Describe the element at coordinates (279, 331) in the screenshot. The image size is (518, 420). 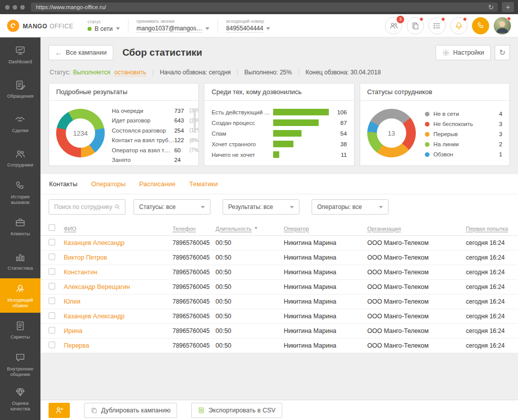
I see `table-row: Ирина 78965760045 00:50 Никитина Марина …` at that location.